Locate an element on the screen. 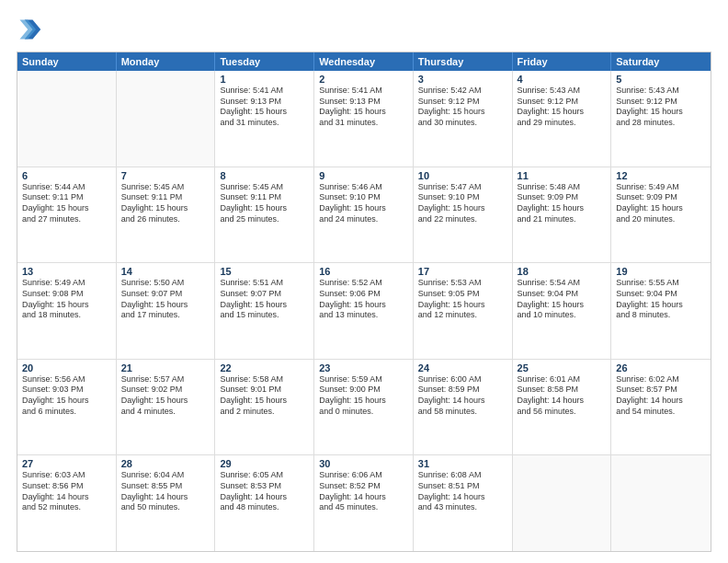 The width and height of the screenshot is (728, 563). calendar-cell: 21Sunrise: 5:57 AMSunset: 9:02 PMDayligh… is located at coordinates (166, 408).